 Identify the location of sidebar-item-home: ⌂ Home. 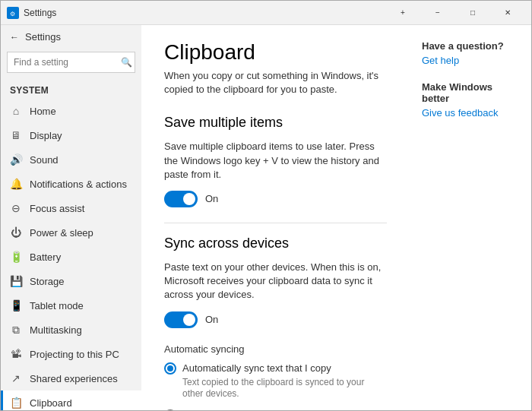
(71, 111).